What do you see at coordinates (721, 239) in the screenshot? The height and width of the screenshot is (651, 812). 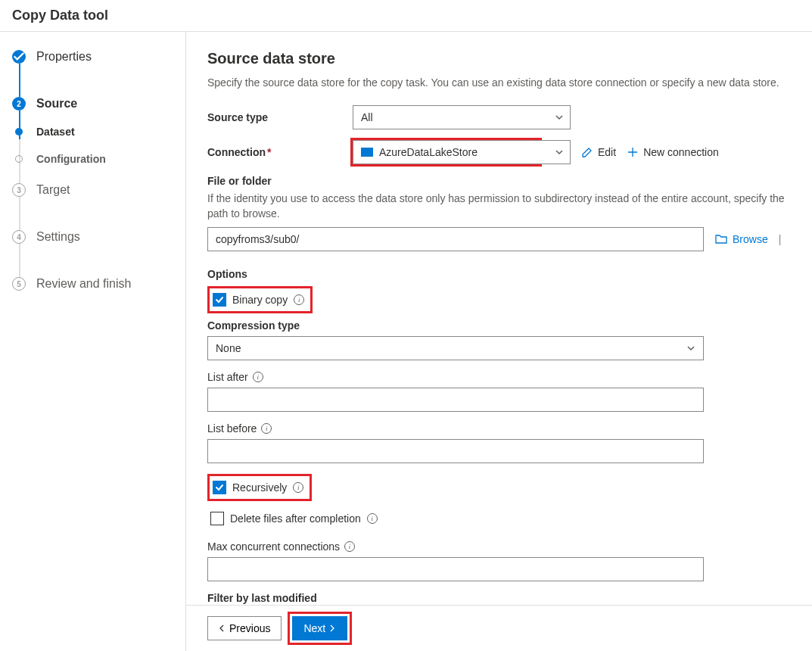 I see `folder-icon` at bounding box center [721, 239].